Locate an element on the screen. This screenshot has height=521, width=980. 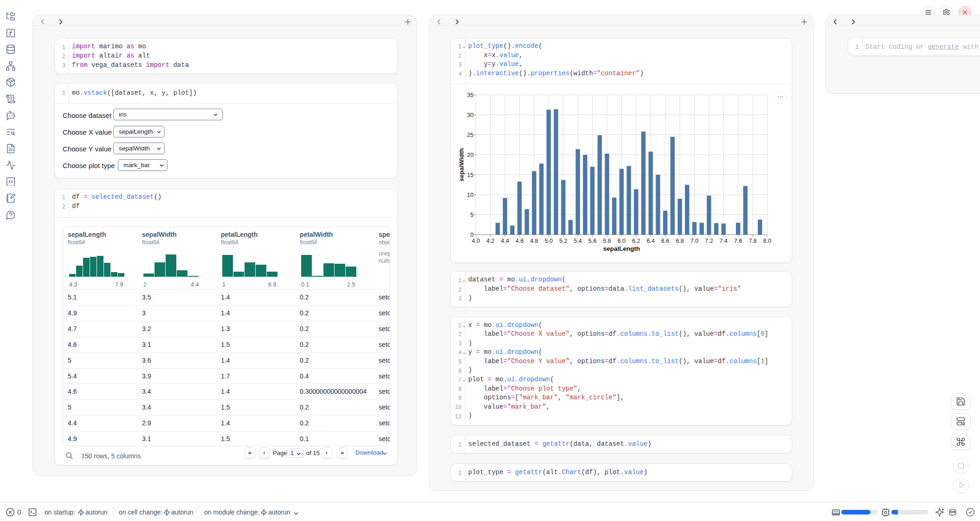
svg-text: 4.2 is located at coordinates (490, 241).